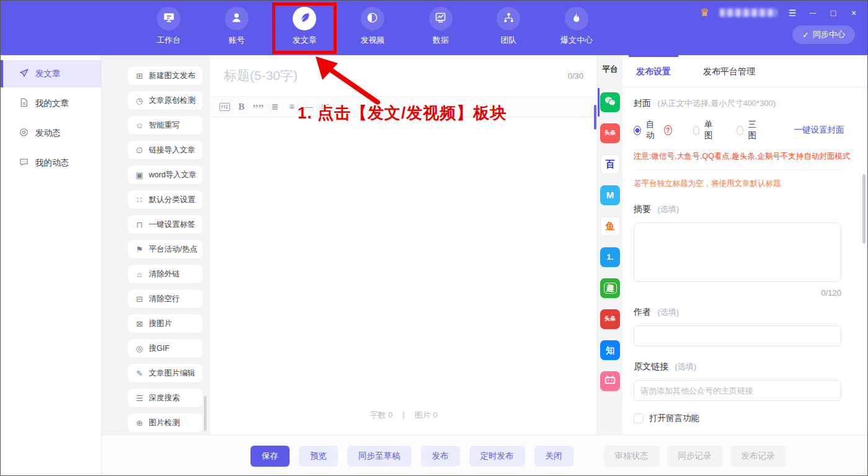 The height and width of the screenshot is (476, 868). I want to click on toolbar-icon: ””, so click(258, 107).